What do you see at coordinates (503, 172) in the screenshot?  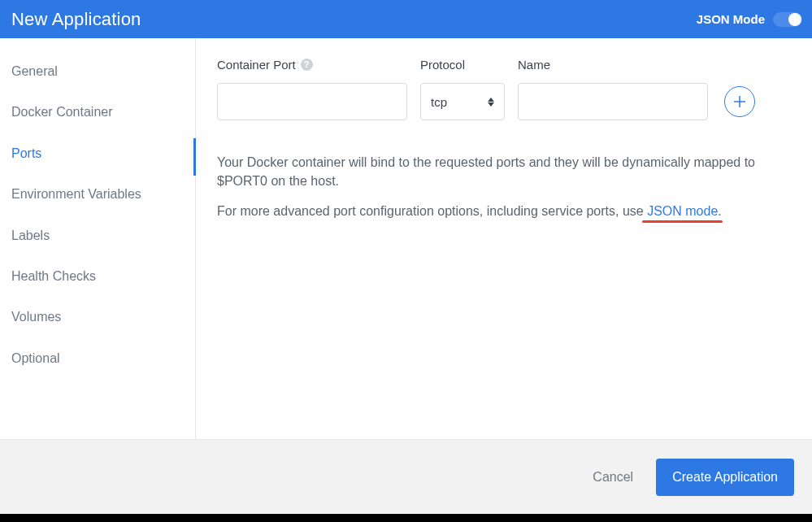 I see `ports-description-1: Your Docker container will bind to the r…` at bounding box center [503, 172].